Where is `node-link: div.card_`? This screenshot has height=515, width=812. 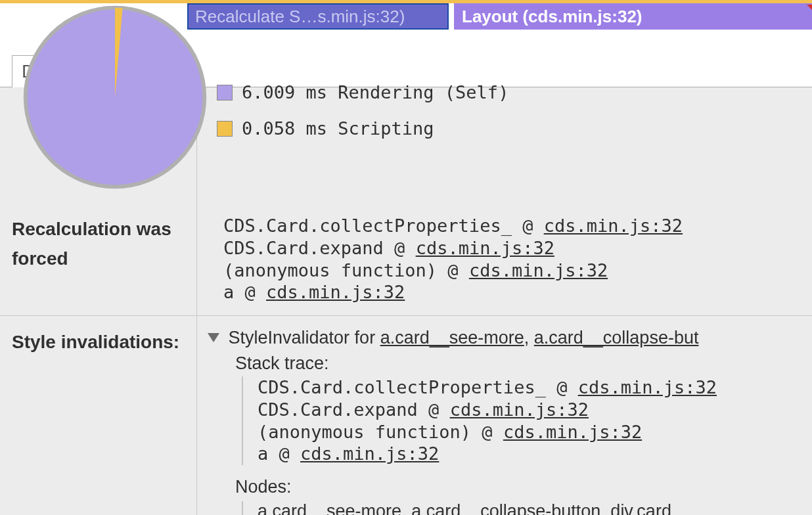 node-link: div.card_ is located at coordinates (646, 508).